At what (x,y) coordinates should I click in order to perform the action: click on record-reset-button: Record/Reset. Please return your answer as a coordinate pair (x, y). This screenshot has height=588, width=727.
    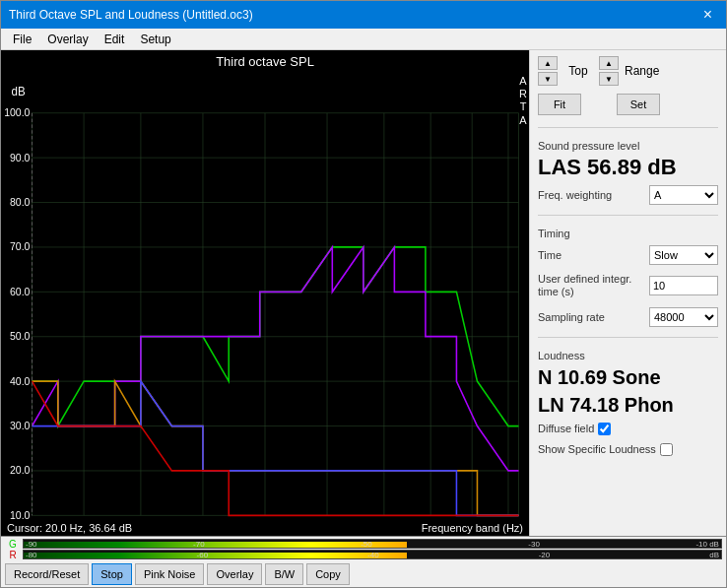
    Looking at the image, I should click on (47, 574).